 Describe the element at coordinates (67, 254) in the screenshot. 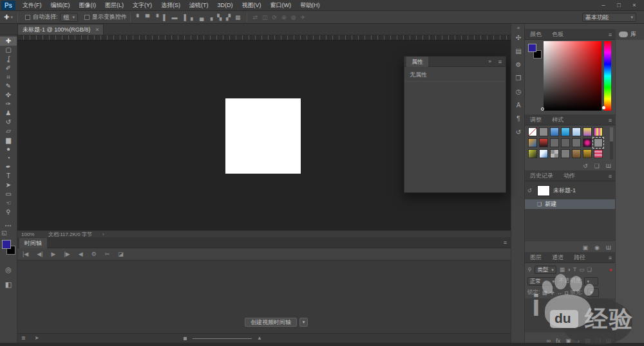

I see `next-frame-icon: |▶` at that location.